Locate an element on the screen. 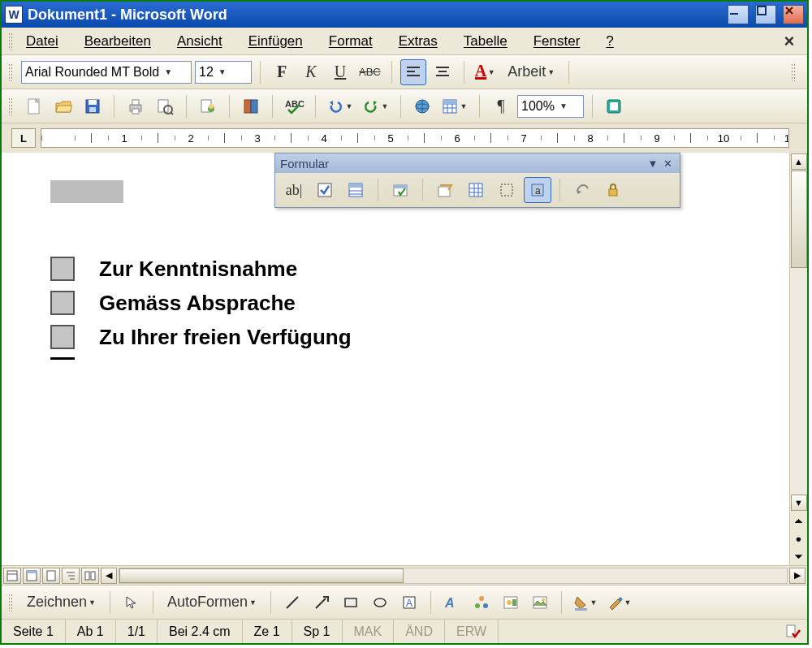 This screenshot has width=812, height=648. status-track-changes: ÄND is located at coordinates (419, 632).